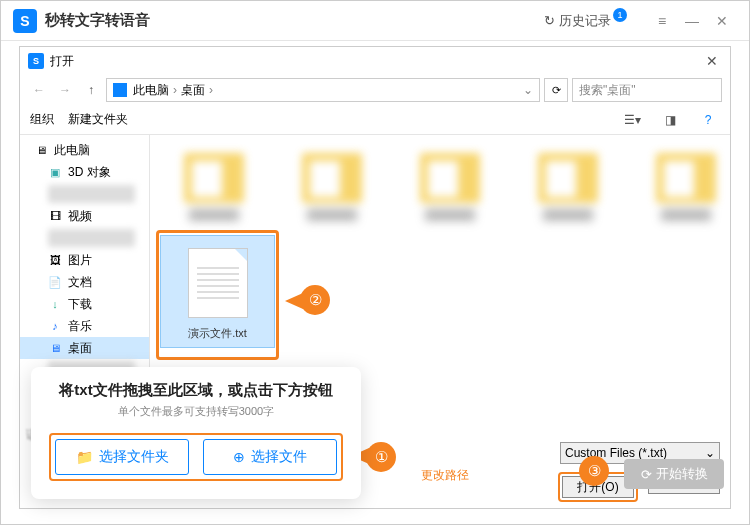  I want to click on search-placeholder: 搜索"桌面", so click(608, 90).